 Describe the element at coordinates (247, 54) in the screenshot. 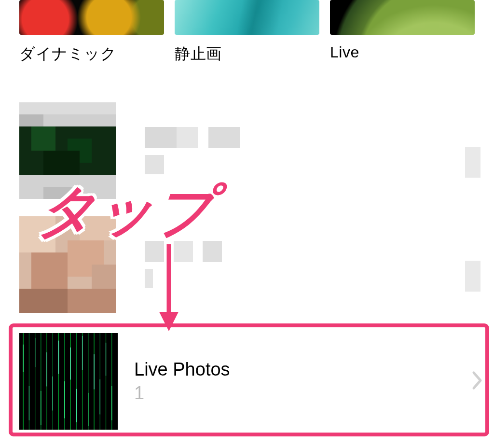

I see `wallpaper-label: 静止画` at that location.